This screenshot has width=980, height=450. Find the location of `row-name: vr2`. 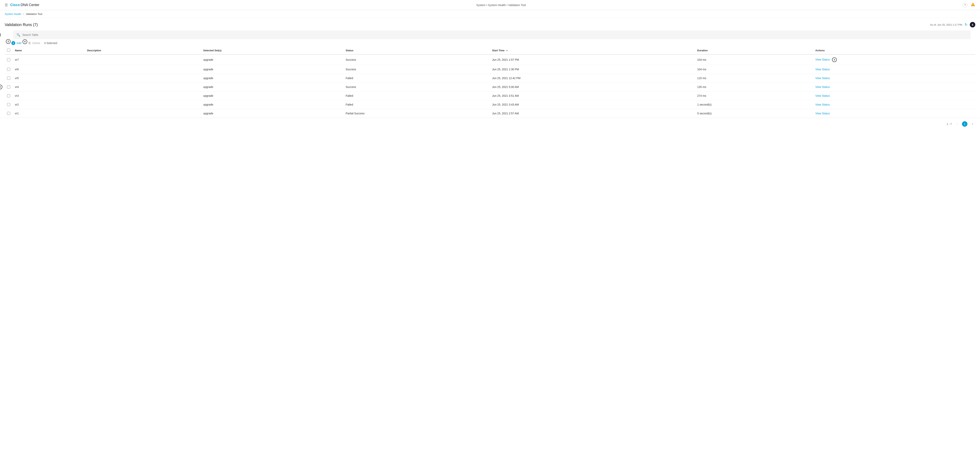

row-name: vr2 is located at coordinates (49, 105).